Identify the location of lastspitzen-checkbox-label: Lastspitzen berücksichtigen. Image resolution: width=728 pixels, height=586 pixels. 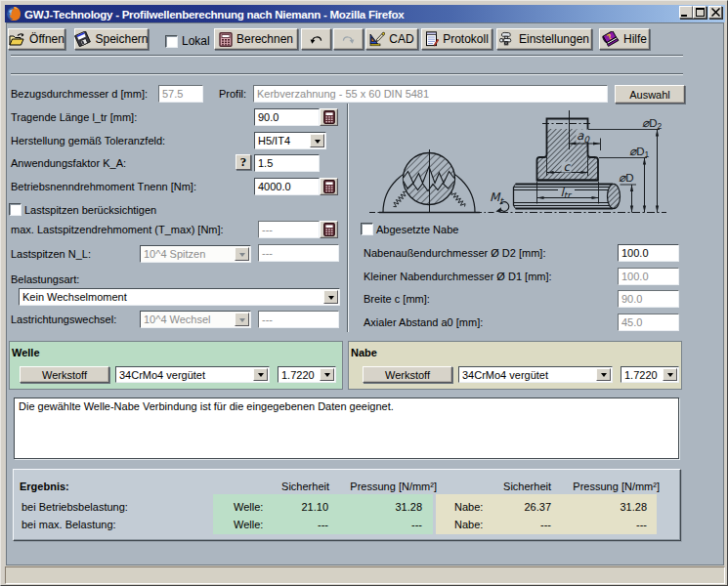
(90, 210).